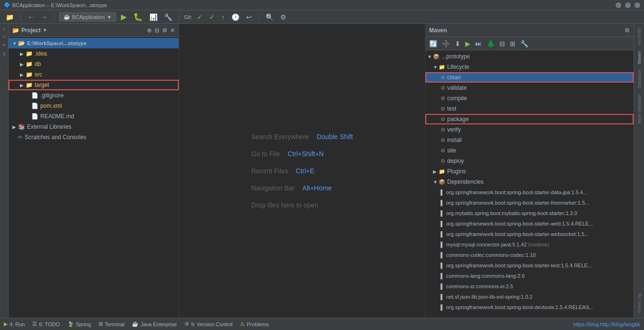 The image size is (644, 330). Describe the element at coordinates (529, 307) in the screenshot. I see `dep-item-11: ▌ org.springframework.boot:spring-boot-d…` at that location.